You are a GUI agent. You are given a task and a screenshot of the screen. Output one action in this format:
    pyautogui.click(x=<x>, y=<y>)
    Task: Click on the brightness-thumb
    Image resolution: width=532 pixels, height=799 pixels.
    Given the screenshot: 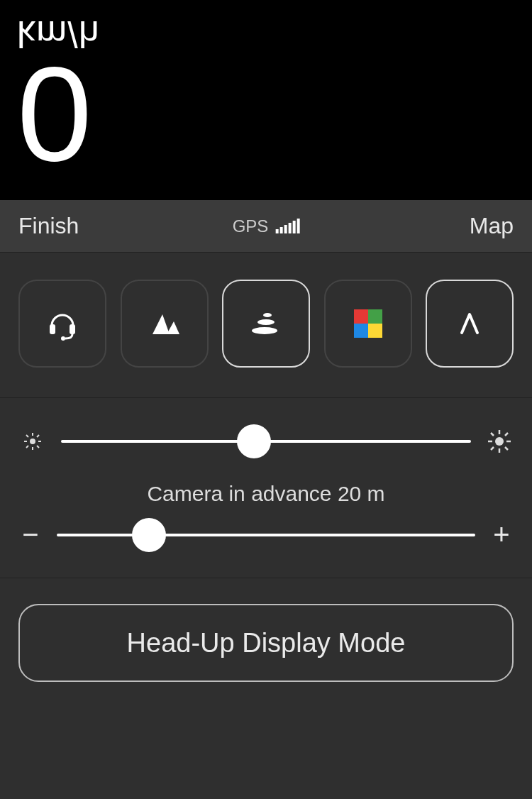 What is the action you would take?
    pyautogui.click(x=254, y=441)
    